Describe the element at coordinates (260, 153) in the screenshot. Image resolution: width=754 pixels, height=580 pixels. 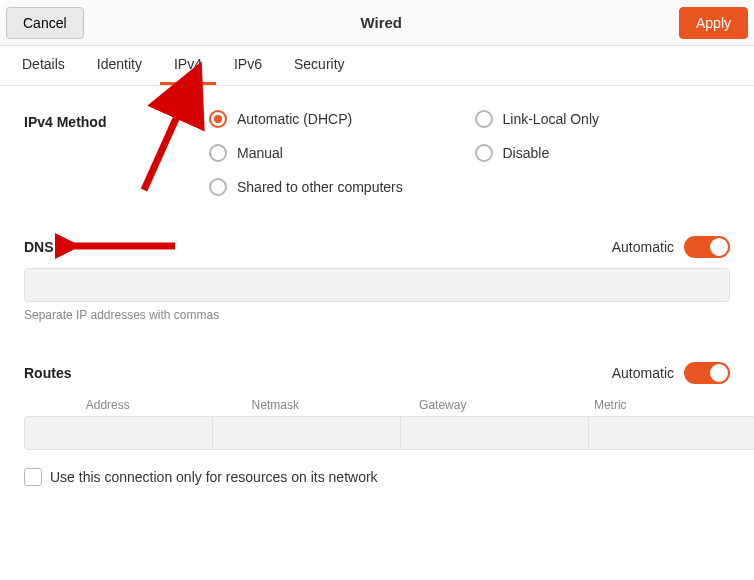
I see `radio-label: Manual` at that location.